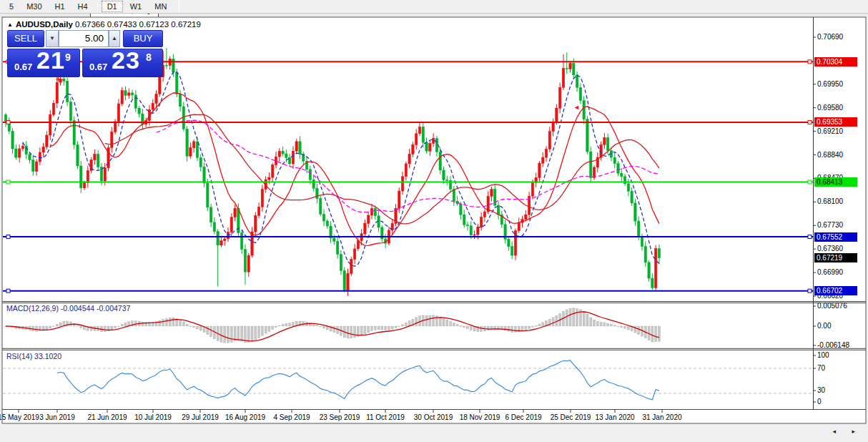 This screenshot has height=442, width=868. I want to click on price-tick-0.70690: 0.70690, so click(842, 37).